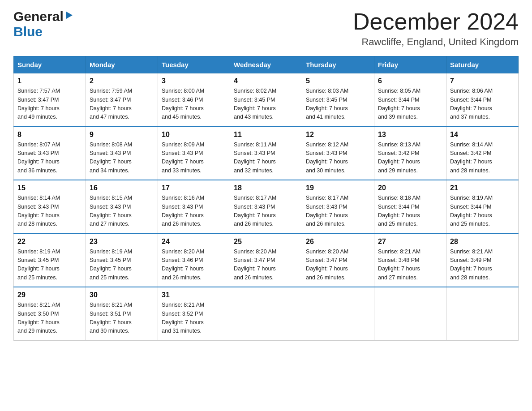  Describe the element at coordinates (339, 207) in the screenshot. I see `table-row: 19 Sunrise: 8:17 AM Sunset: 3:43 PM Dayl…` at that location.